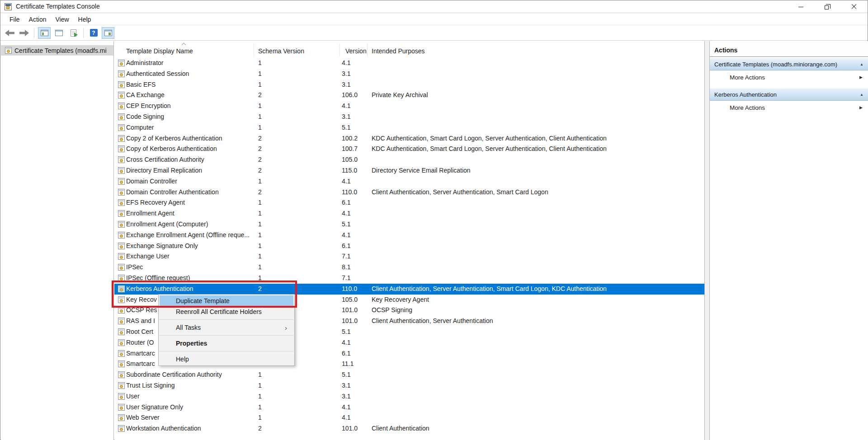 The height and width of the screenshot is (440, 868). What do you see at coordinates (24, 33) in the screenshot?
I see `forward-button` at bounding box center [24, 33].